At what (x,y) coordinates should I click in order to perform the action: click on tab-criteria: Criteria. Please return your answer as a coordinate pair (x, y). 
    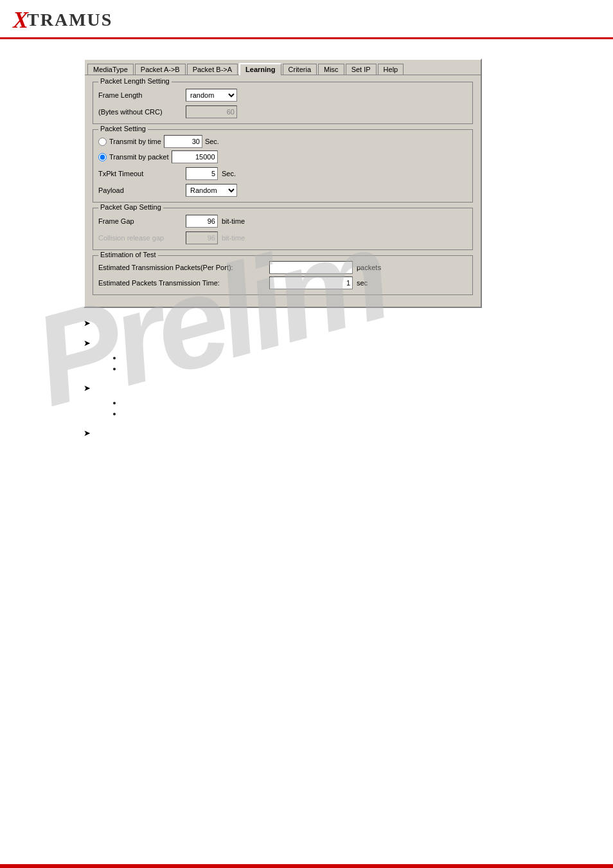
    Looking at the image, I should click on (299, 69).